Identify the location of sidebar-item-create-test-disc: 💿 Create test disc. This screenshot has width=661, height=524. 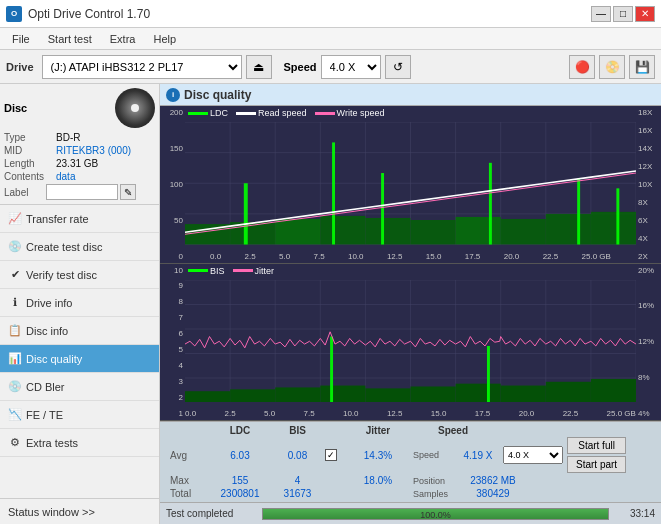
(80, 247).